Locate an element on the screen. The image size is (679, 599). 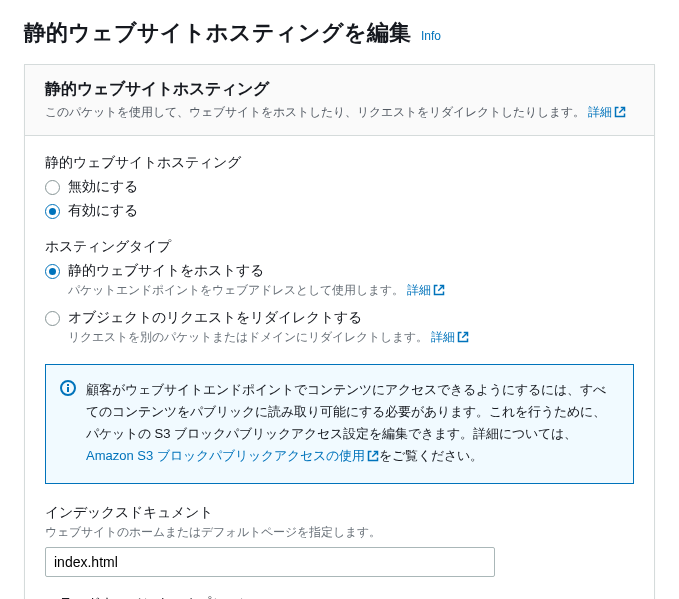
info-icon is located at coordinates (68, 424).